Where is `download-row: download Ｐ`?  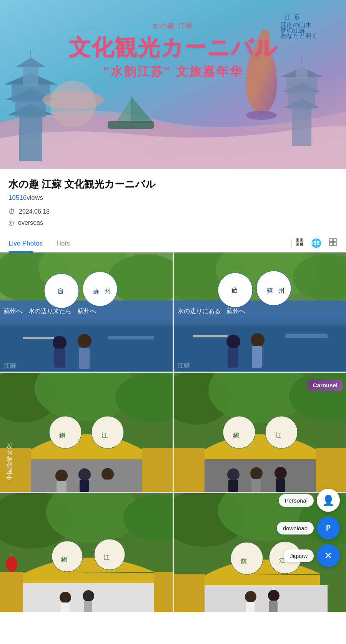
download-row: download Ｐ is located at coordinates (308, 528).